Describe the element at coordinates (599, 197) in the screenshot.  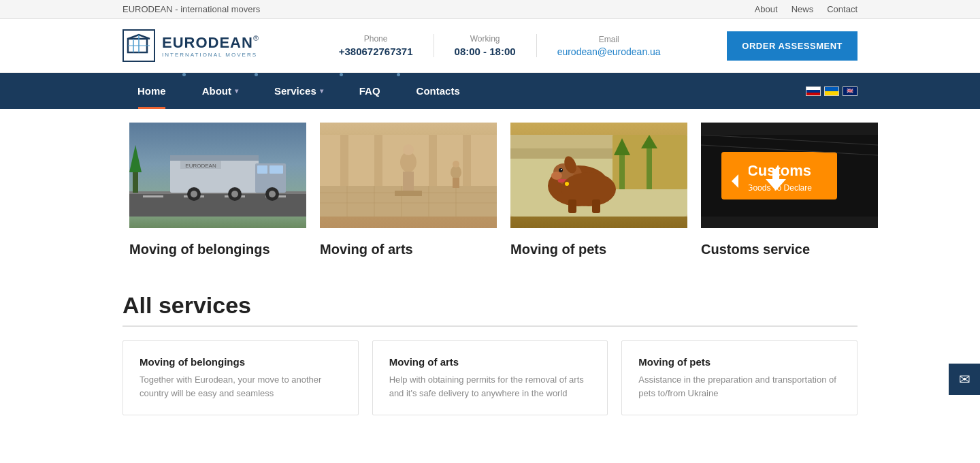
I see `service-card-pets: Moving of pets` at that location.